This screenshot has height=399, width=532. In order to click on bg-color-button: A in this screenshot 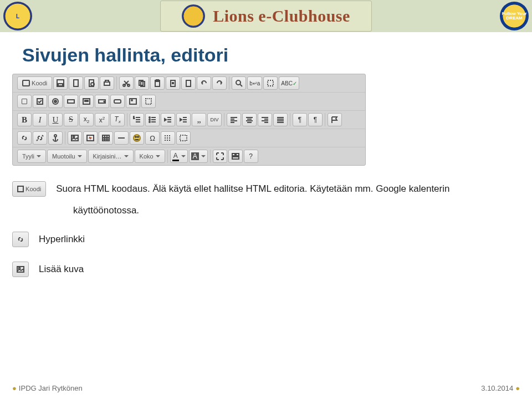, I will do `click(198, 156)`.